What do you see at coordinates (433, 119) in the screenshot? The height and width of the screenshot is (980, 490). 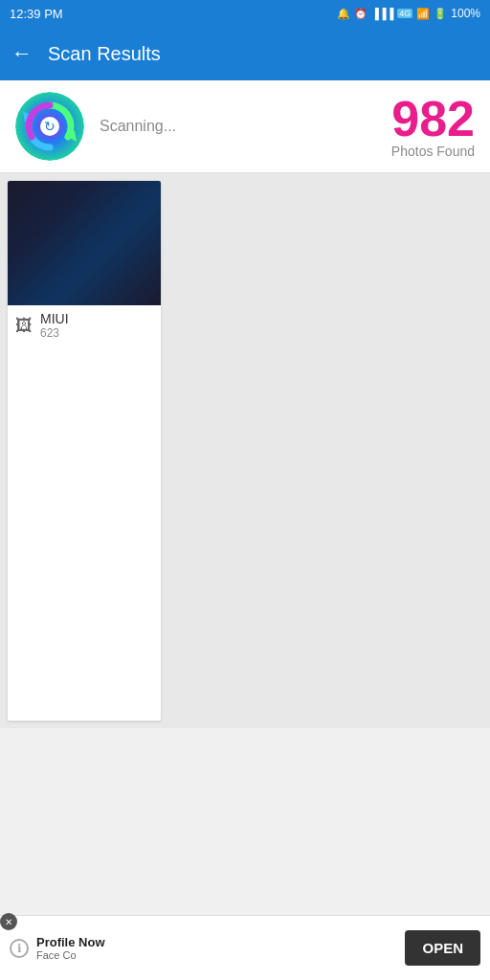 I see `photos-count: 982` at bounding box center [433, 119].